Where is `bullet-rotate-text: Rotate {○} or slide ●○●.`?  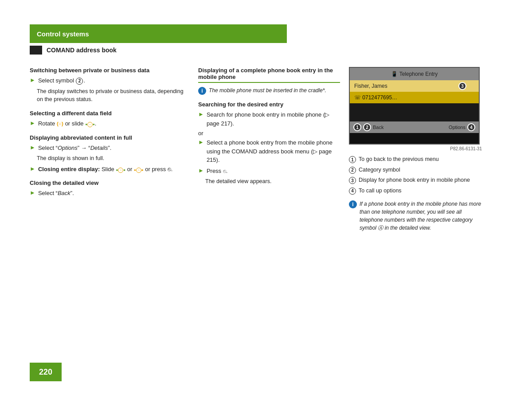 bullet-rotate-text: Rotate {○} or slide ●○●. is located at coordinates (67, 124).